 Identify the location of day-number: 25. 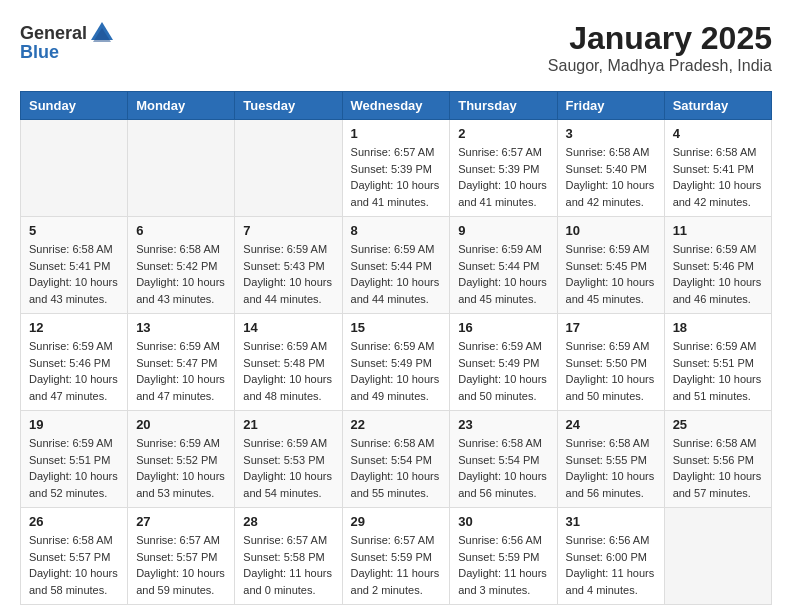
(718, 424).